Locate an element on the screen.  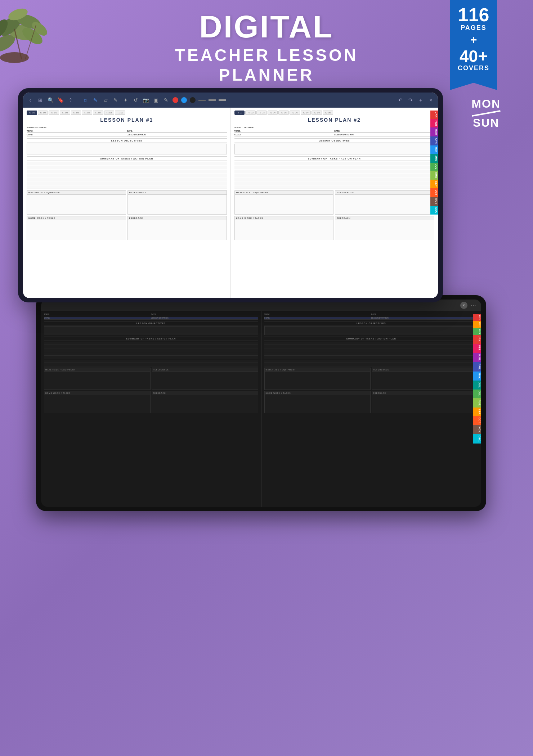
tab-t1d4: T1-D4 is located at coordinates (65, 113).